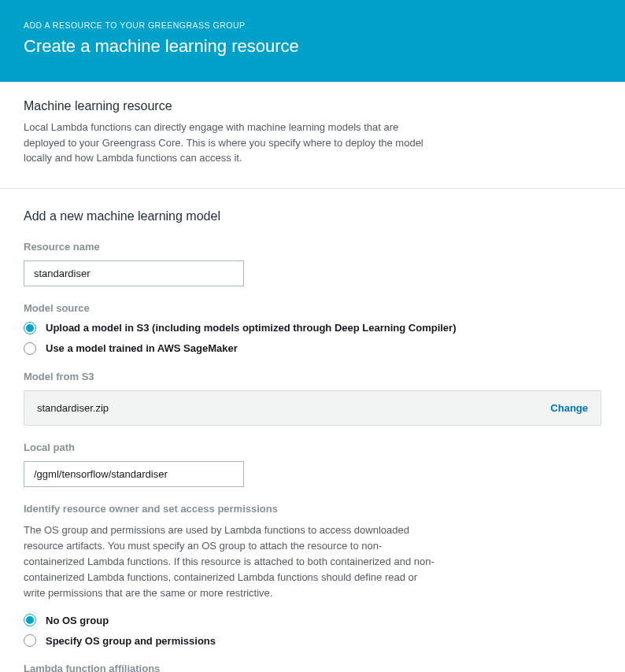 The image size is (625, 672). What do you see at coordinates (312, 25) in the screenshot?
I see `header-eyebrow: ADD A RESOURCE TO YOUR GREENGRASS GROUP` at bounding box center [312, 25].